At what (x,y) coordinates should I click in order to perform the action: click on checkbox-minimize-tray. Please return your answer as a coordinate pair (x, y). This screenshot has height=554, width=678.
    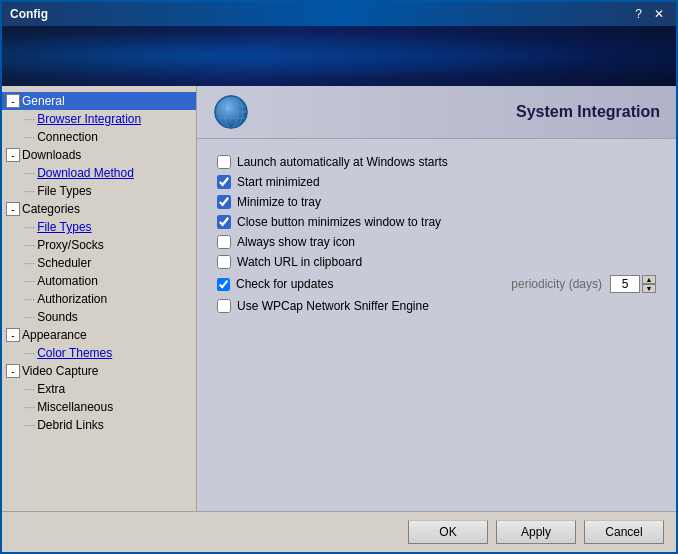
    Looking at the image, I should click on (224, 202).